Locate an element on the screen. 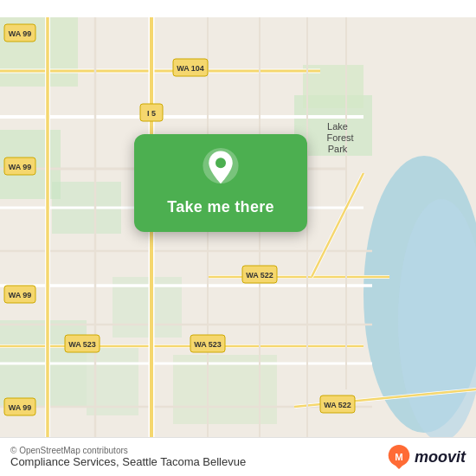 The height and width of the screenshot is (476, 476). svg-text: Park is located at coordinates (338, 149).